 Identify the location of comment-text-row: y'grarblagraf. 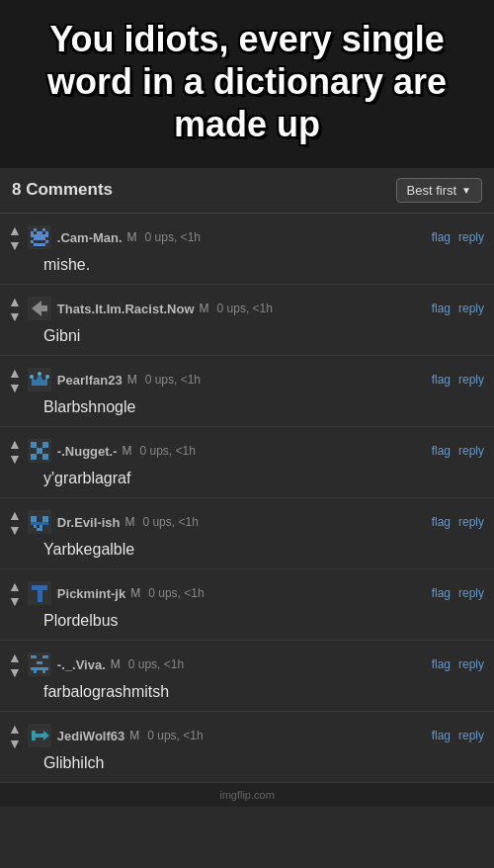
(247, 479).